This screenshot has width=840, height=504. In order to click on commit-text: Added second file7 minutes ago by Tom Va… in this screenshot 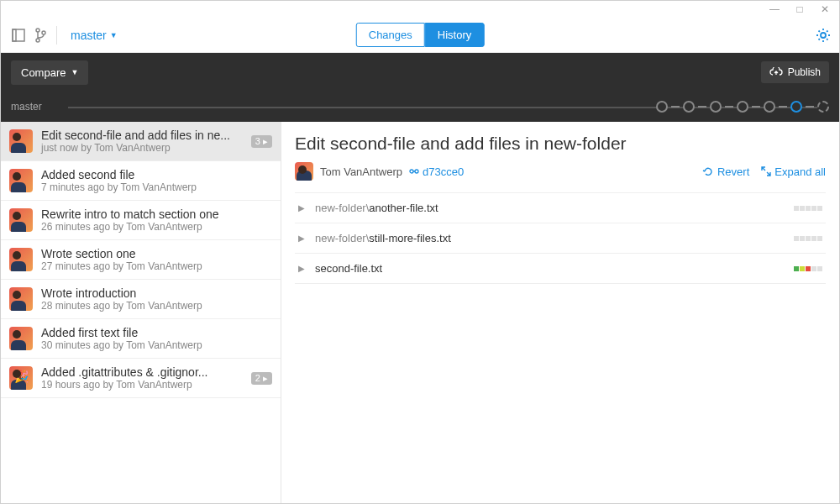, I will do `click(156, 181)`.